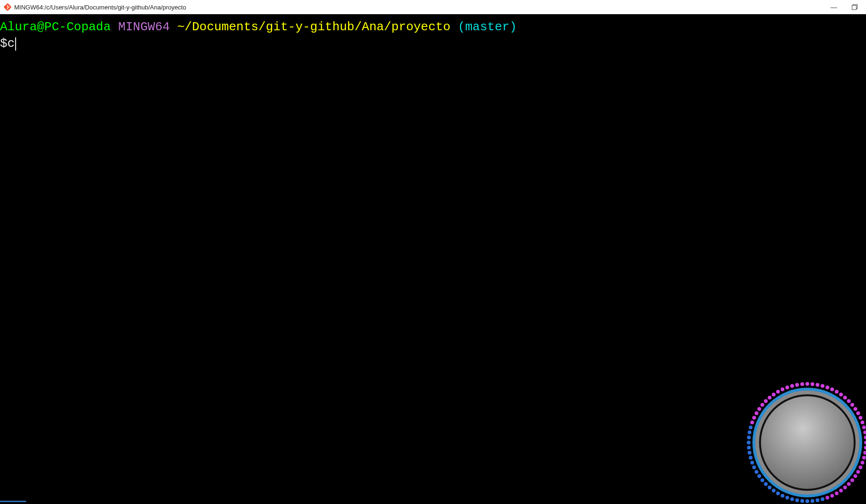 This screenshot has height=504, width=866. Describe the element at coordinates (433, 43) in the screenshot. I see `command-input-line: $ c` at that location.